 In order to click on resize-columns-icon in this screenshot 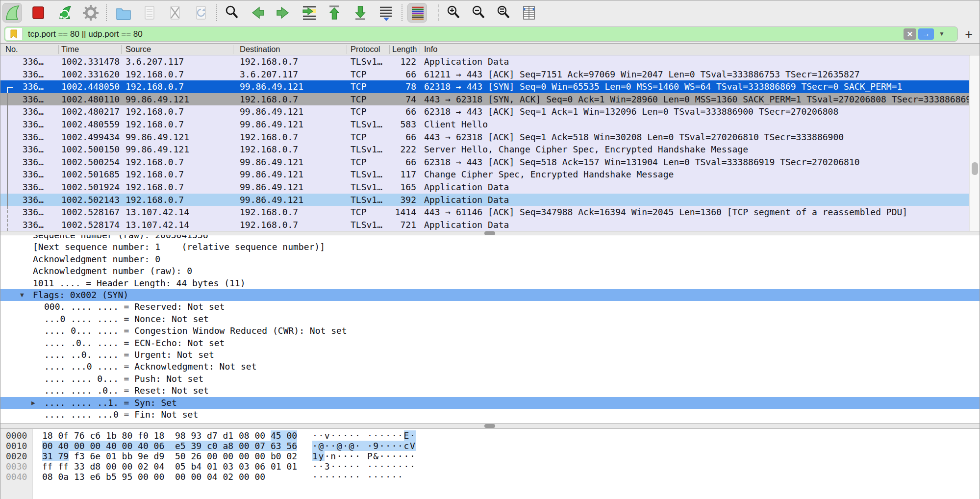, I will do `click(529, 13)`.